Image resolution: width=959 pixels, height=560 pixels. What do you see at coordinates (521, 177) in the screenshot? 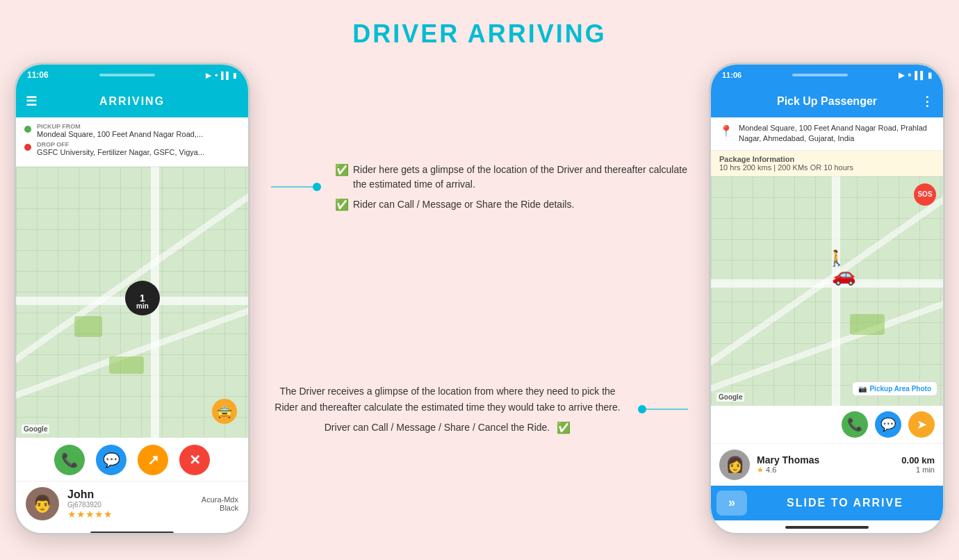
I see `ann-text-1: Rider here gets a glimpse of the locatio…` at bounding box center [521, 177].